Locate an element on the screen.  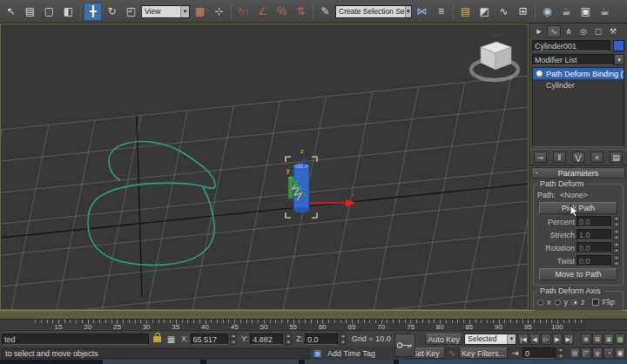
viewcube: FRONT is located at coordinates (495, 57).